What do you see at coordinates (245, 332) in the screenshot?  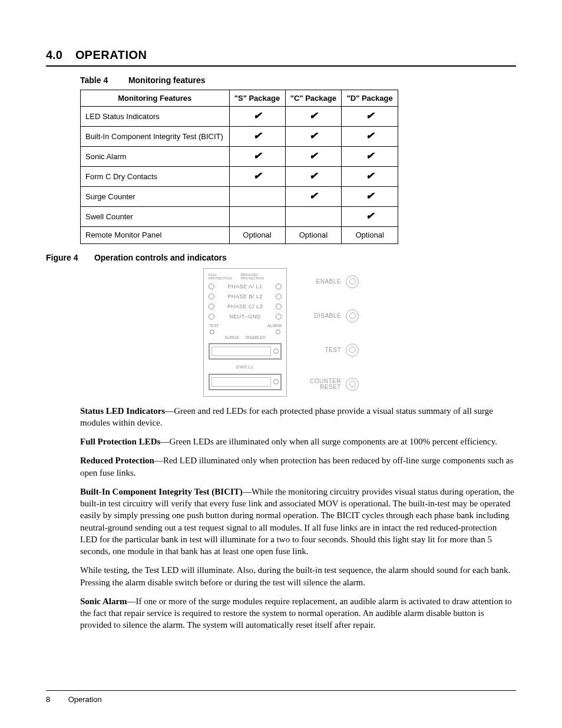 I see `indicator-panel: FULL PROTECTION REDUCED PROTECTION PHASE…` at bounding box center [245, 332].